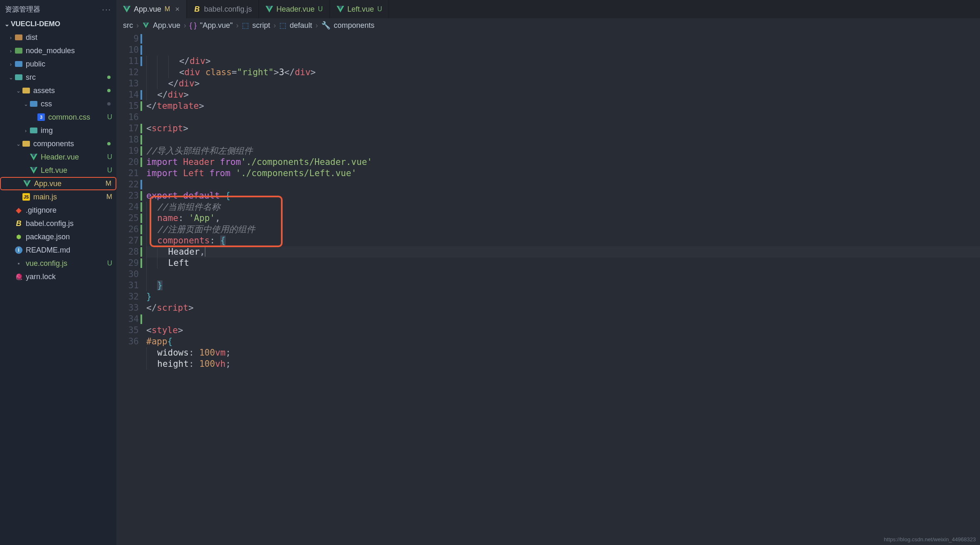 The height and width of the screenshot is (545, 980). Describe the element at coordinates (563, 308) in the screenshot. I see `code-line: </script>` at that location.